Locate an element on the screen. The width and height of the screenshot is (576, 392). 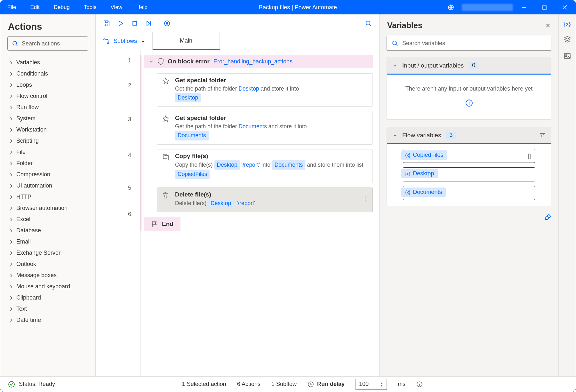
save-button is located at coordinates (107, 23).